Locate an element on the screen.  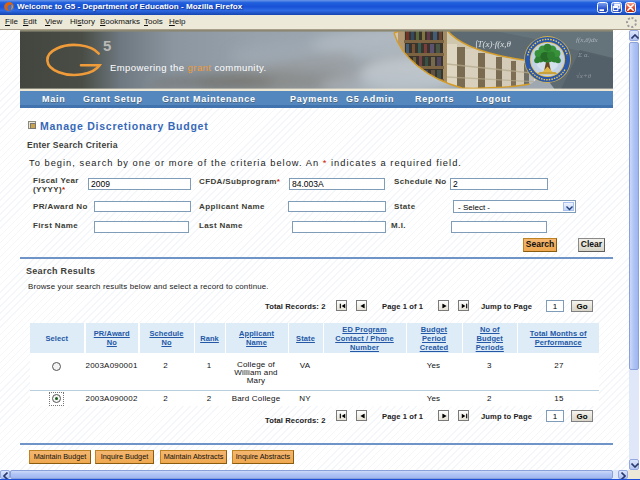
svg-text: √x+θ is located at coordinates (584, 76).